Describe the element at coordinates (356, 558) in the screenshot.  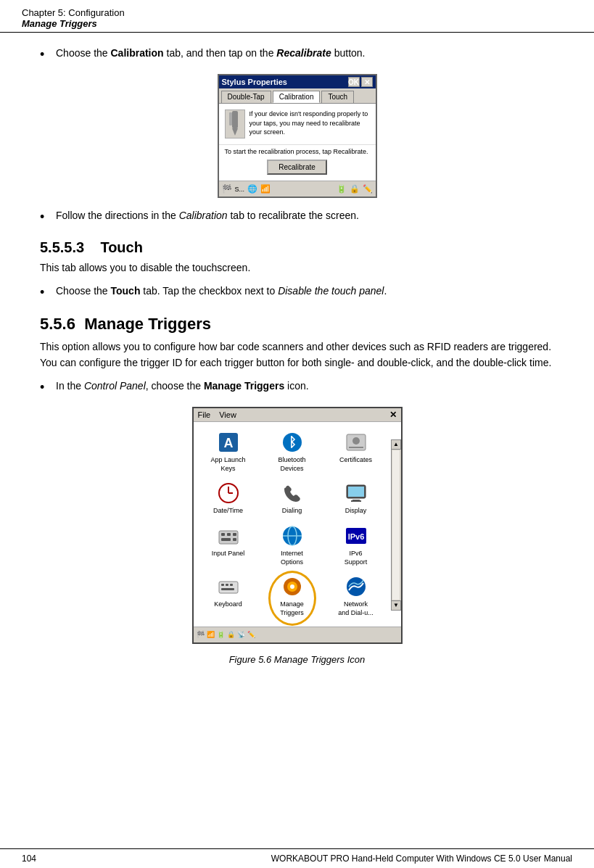
I see `ipv6-support-label: IPv6Support` at that location.